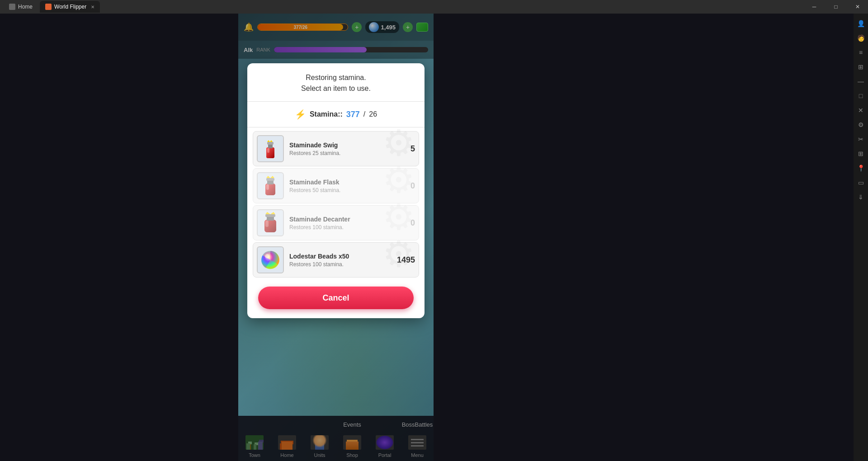  I want to click on tab-close-button: ✕, so click(93, 7).